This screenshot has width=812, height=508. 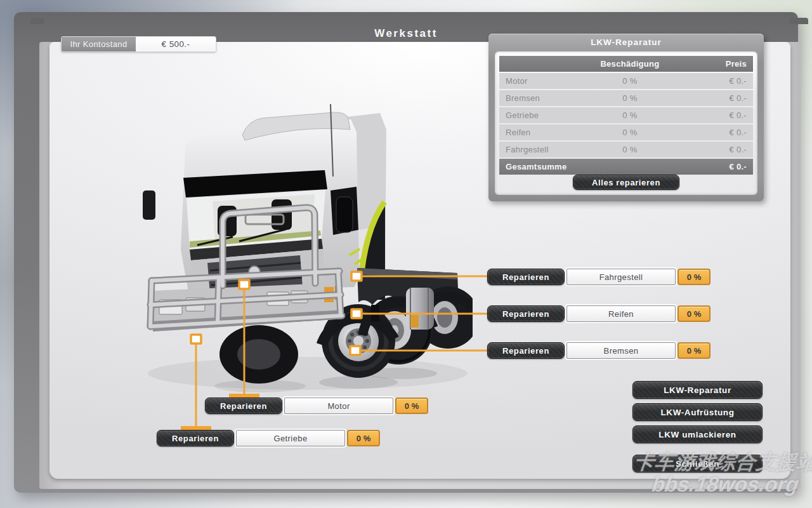 I want to click on part-control-fahrgestell: Reparieren Fahrgestell 0 %, so click(x=599, y=277).